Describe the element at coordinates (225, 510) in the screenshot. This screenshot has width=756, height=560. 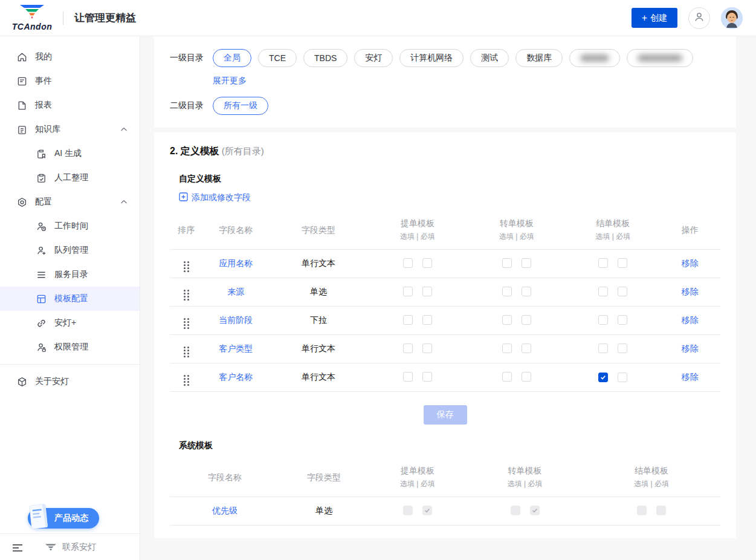
I see `field-name-link: 优先级` at that location.